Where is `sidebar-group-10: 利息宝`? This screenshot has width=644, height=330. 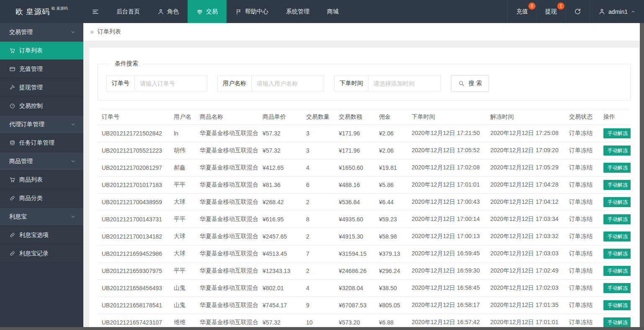
sidebar-group-10: 利息宝 is located at coordinates (42, 217).